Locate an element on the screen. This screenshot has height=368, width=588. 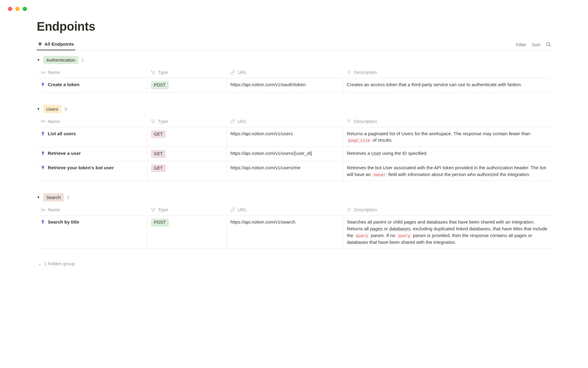
cell-name: Retrieve your token's bot user is located at coordinates (92, 171).